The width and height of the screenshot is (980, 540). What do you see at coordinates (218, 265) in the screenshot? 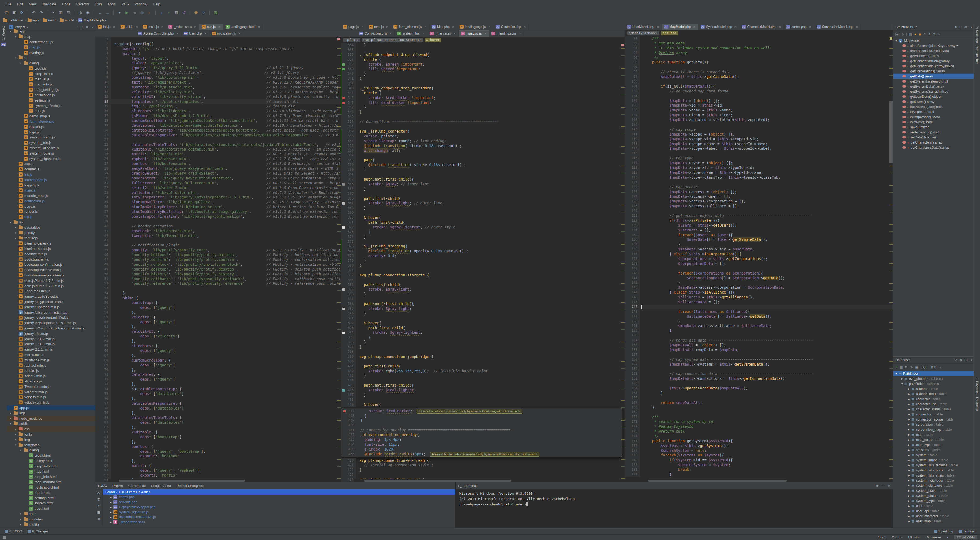
I see `code-line: 48 'pnotify.nonblock': 'lib/pnotify/pnot…` at bounding box center [218, 265].